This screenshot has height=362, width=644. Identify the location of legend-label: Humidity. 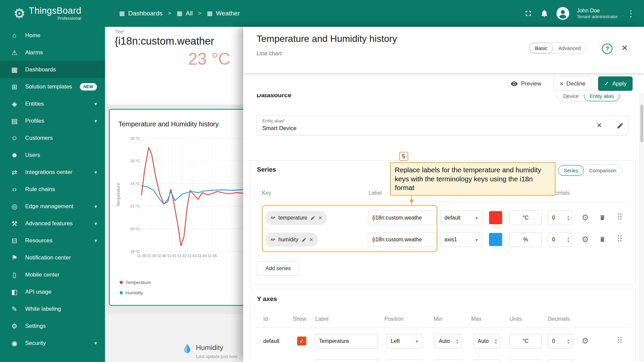
(134, 293).